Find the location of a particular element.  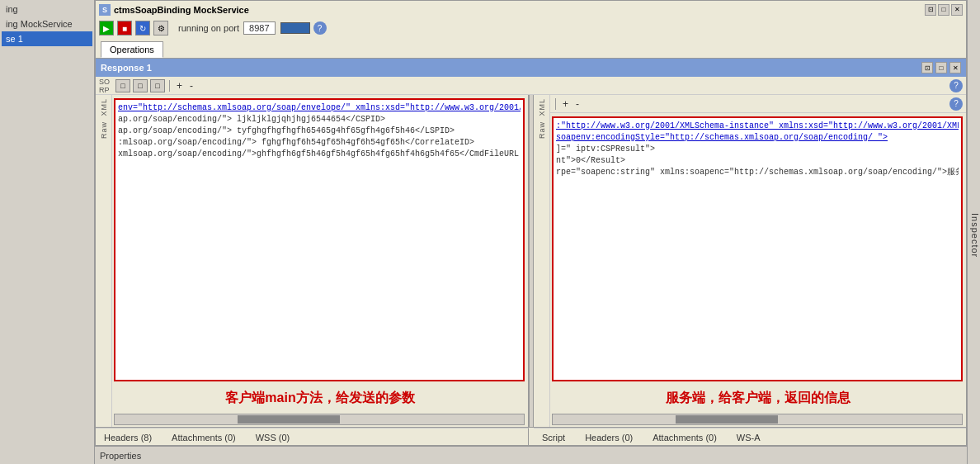

right-xml-line-1: :"http://www.w3.org/2001/XMLSchema-insta… is located at coordinates (757, 126).